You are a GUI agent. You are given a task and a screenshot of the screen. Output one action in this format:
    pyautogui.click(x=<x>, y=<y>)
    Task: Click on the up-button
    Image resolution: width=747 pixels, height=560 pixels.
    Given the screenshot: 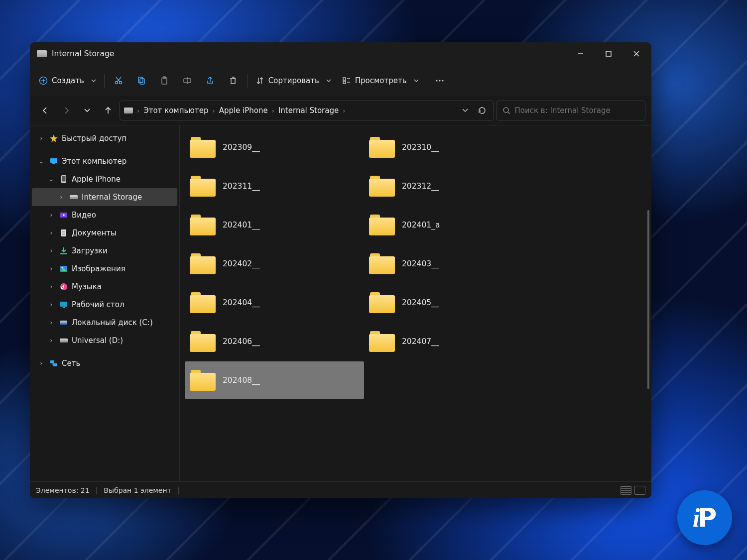 What is the action you would take?
    pyautogui.click(x=108, y=111)
    